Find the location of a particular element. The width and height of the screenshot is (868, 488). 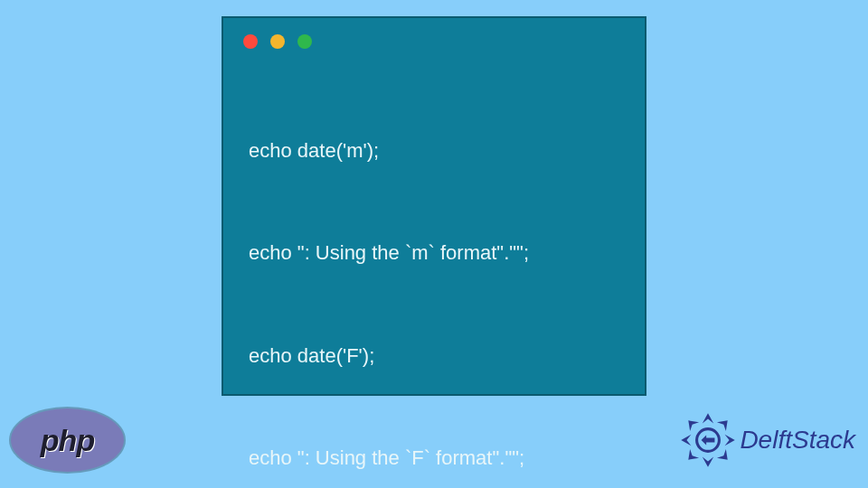

code-line: echo ": Using the `m` format".""; is located at coordinates (447, 253).